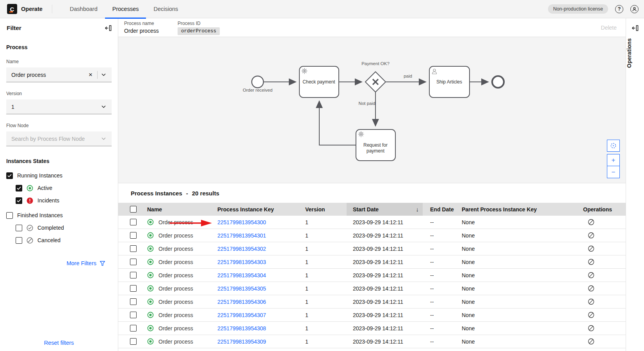  I want to click on instances-title: Process Instances, so click(157, 193).